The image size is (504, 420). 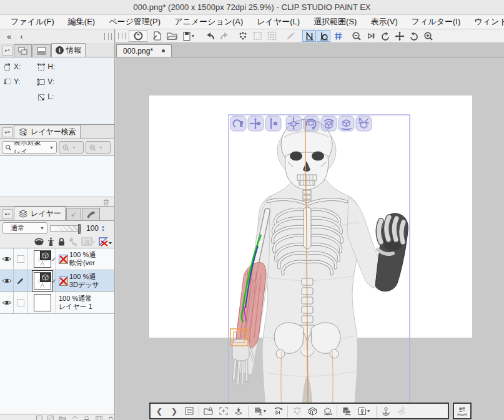 I want to click on menu-edit: 編集(E), so click(x=81, y=22).